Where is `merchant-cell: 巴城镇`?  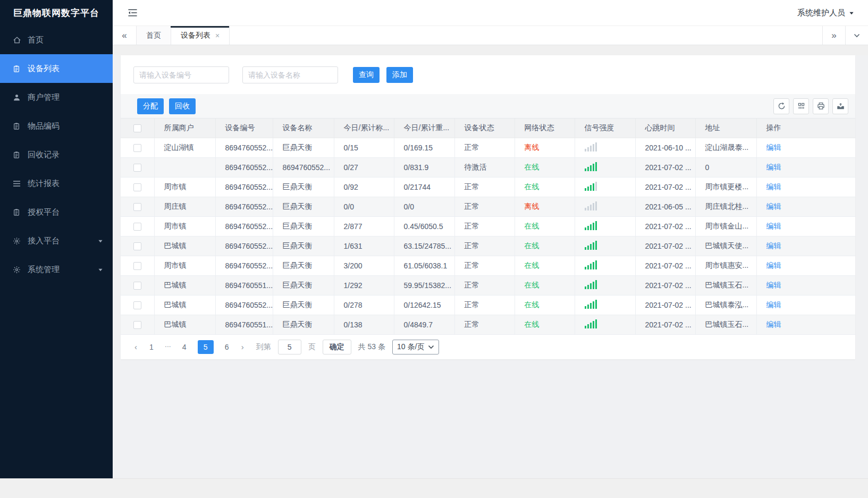
merchant-cell: 巴城镇 is located at coordinates (185, 305).